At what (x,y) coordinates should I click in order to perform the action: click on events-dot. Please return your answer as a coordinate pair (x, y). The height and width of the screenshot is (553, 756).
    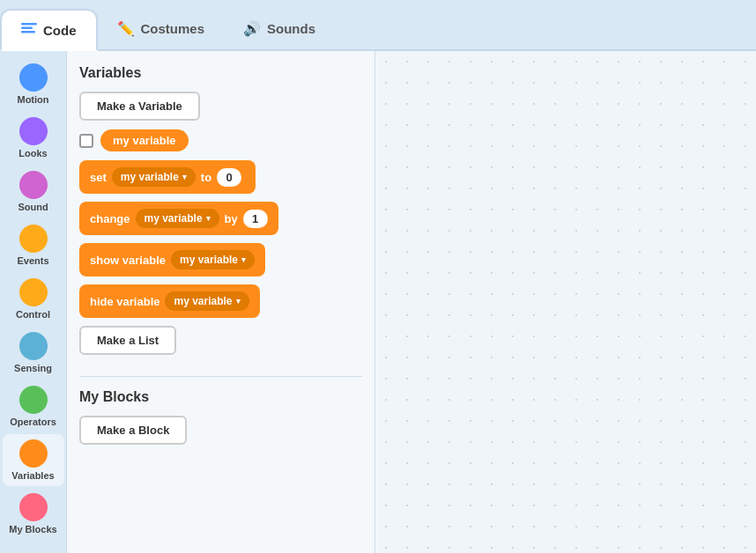
    Looking at the image, I should click on (33, 239).